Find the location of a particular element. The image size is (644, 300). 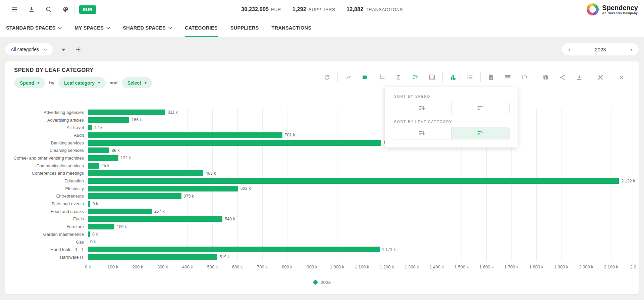

dimension-select: Leaf category▾ is located at coordinates (82, 83).